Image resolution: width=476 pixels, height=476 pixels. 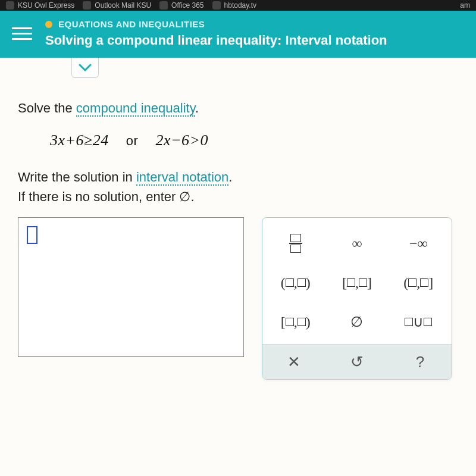 What do you see at coordinates (419, 322) in the screenshot?
I see `union-button: ∪` at bounding box center [419, 322].